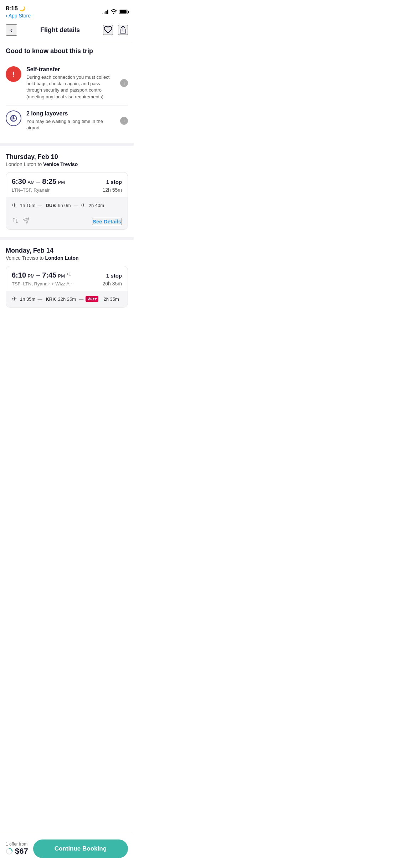  What do you see at coordinates (71, 114) in the screenshot?
I see `long-layovers-title: 2 long layovers` at bounding box center [71, 114].